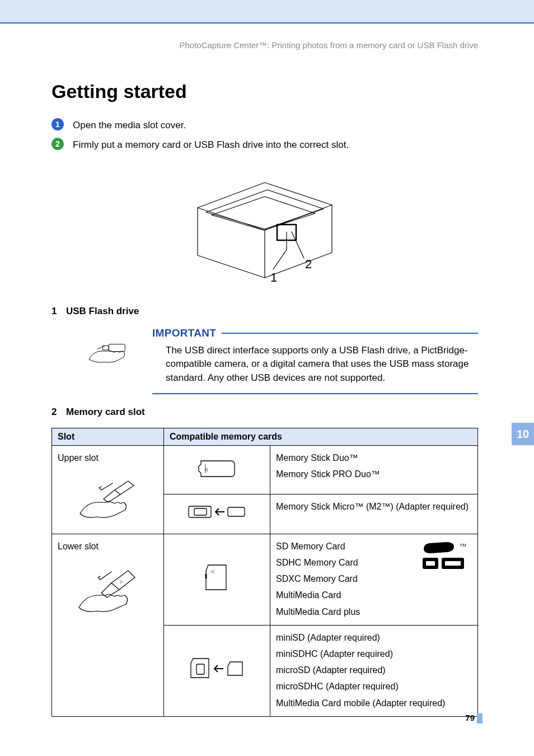  Describe the element at coordinates (184, 333) in the screenshot. I see `important-title: IMPORTANT` at that location.